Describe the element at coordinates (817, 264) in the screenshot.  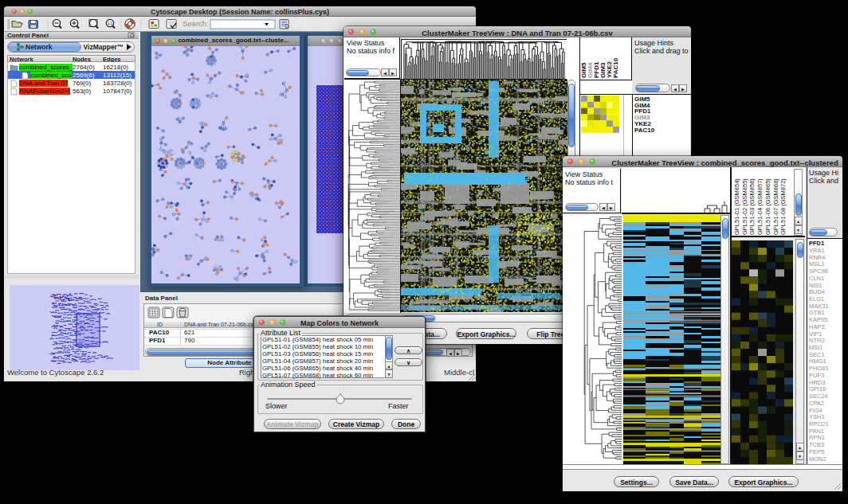
I see `svg-text: MSL1` at that location.